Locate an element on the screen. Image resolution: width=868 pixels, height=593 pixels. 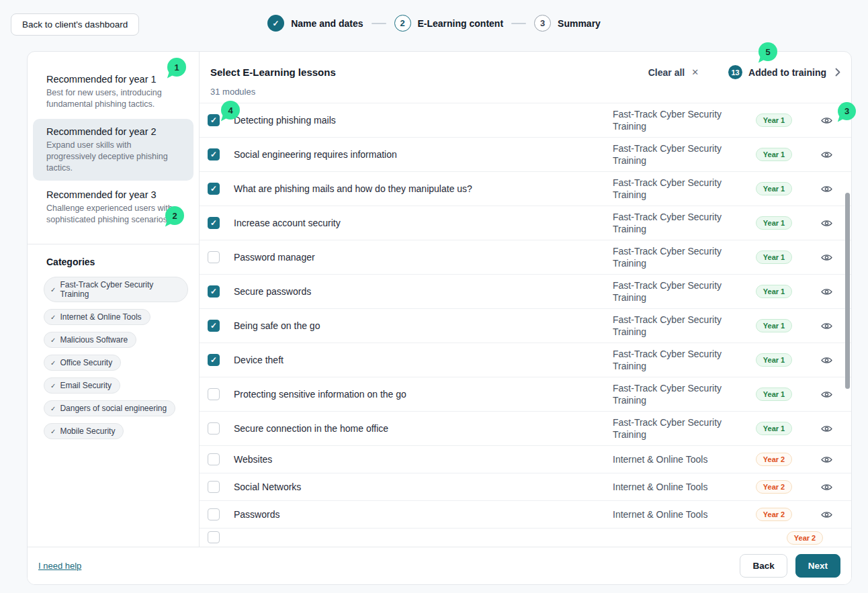
step-name-and-dates: ✓ Name and dates is located at coordinates (315, 23).